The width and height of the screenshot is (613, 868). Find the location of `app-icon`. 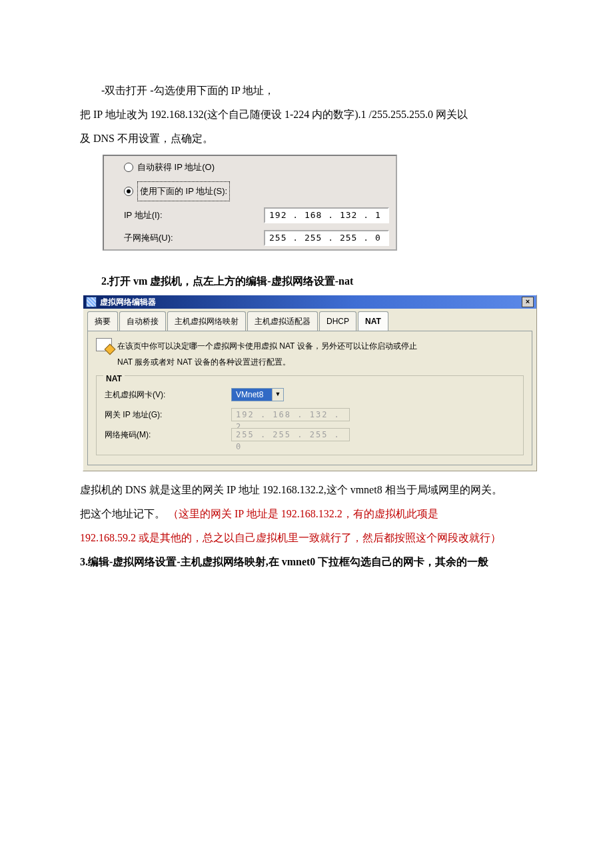

app-icon is located at coordinates (91, 302).